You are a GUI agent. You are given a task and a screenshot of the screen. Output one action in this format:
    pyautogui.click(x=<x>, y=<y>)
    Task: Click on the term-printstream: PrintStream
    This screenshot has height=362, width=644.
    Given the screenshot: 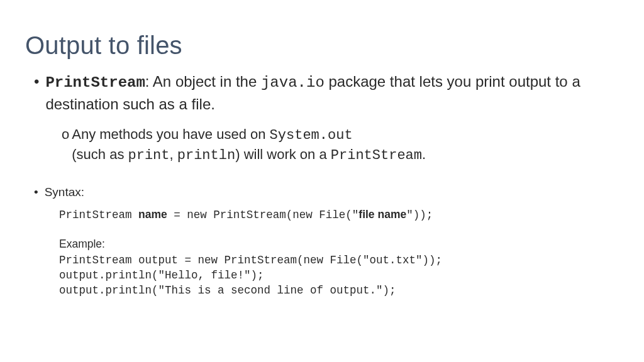 What is the action you would take?
    pyautogui.click(x=95, y=83)
    